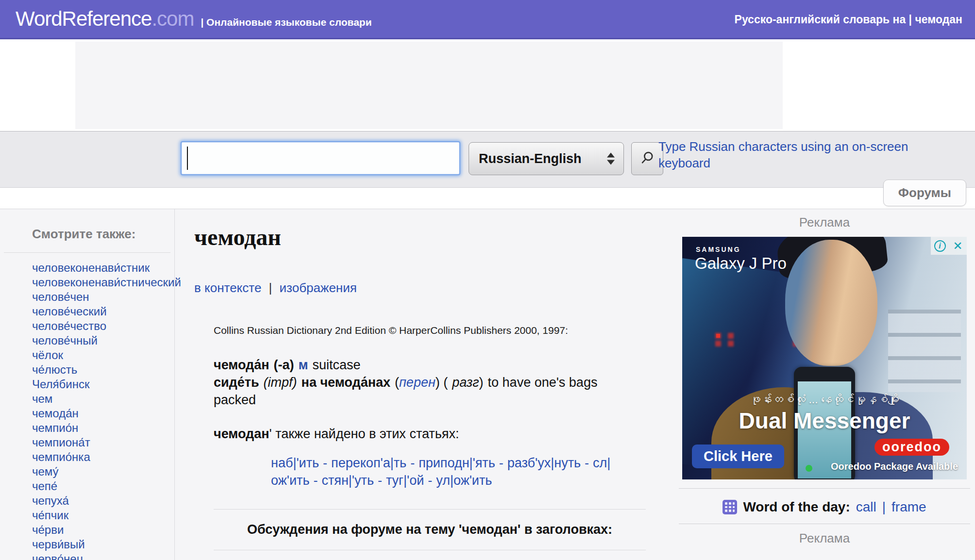  What do you see at coordinates (103, 297) in the screenshot?
I see `sidebar-word-link: челове́чен` at bounding box center [103, 297].